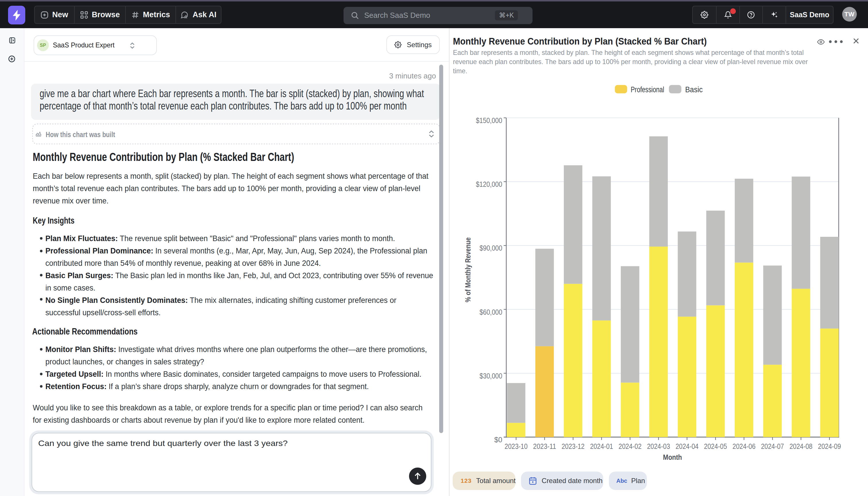 The height and width of the screenshot is (496, 868). What do you see at coordinates (659, 446) in the screenshot?
I see `svg-text: 2024-03` at bounding box center [659, 446].